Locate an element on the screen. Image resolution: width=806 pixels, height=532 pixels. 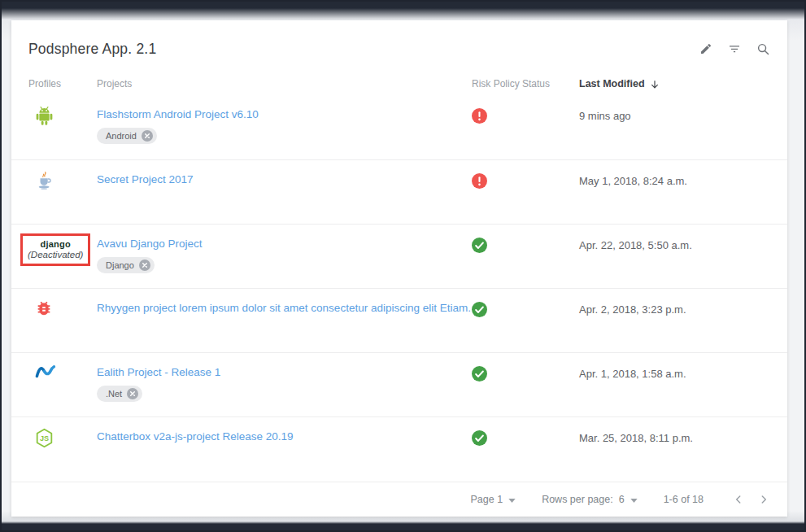
android-icon is located at coordinates (44, 116).